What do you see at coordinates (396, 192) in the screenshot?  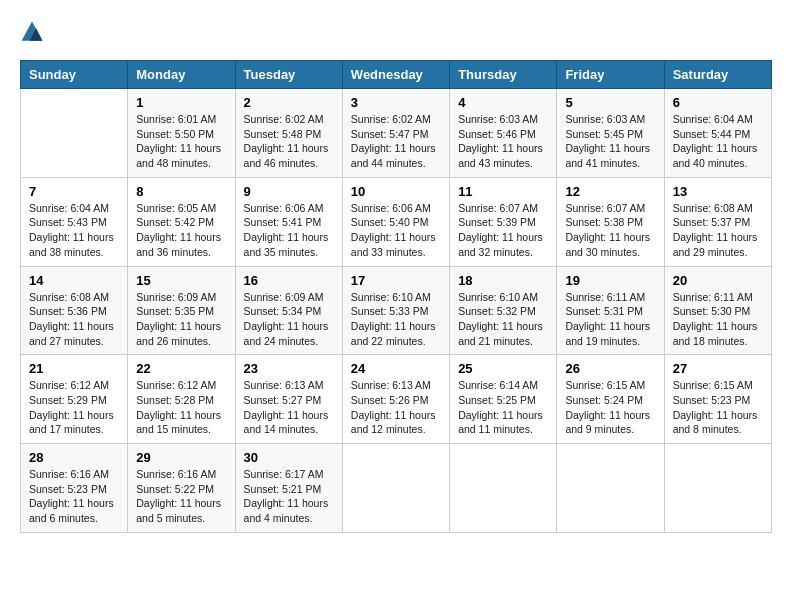 I see `day-number: 10` at bounding box center [396, 192].